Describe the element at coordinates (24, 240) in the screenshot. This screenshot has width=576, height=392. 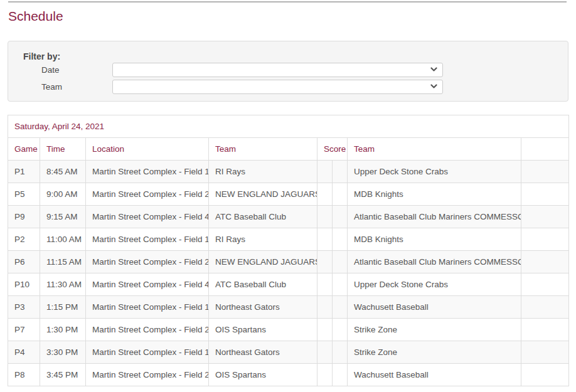
I see `game-cell: P2` at that location.